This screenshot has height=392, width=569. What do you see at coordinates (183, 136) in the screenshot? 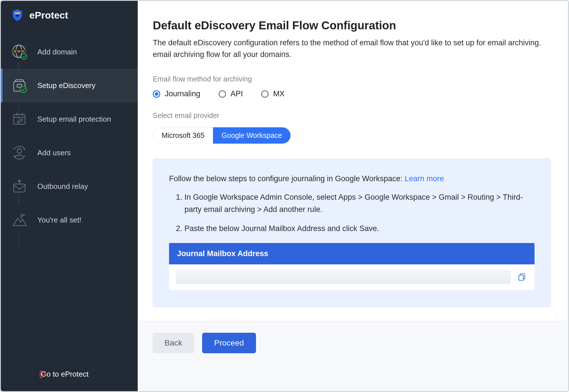
I see `provider-option-microsoft365: Microsoft 365` at bounding box center [183, 136].